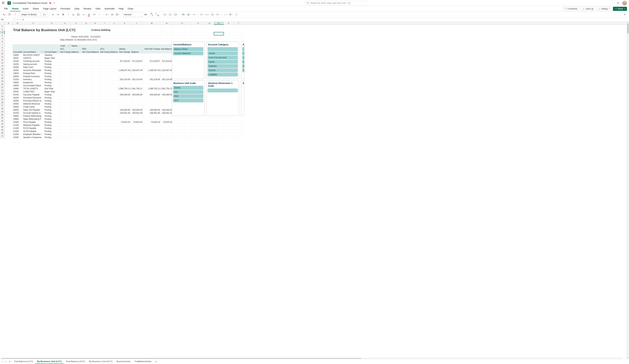 This screenshot has height=364, width=629. What do you see at coordinates (207, 14) in the screenshot?
I see `sort-button` at bounding box center [207, 14].